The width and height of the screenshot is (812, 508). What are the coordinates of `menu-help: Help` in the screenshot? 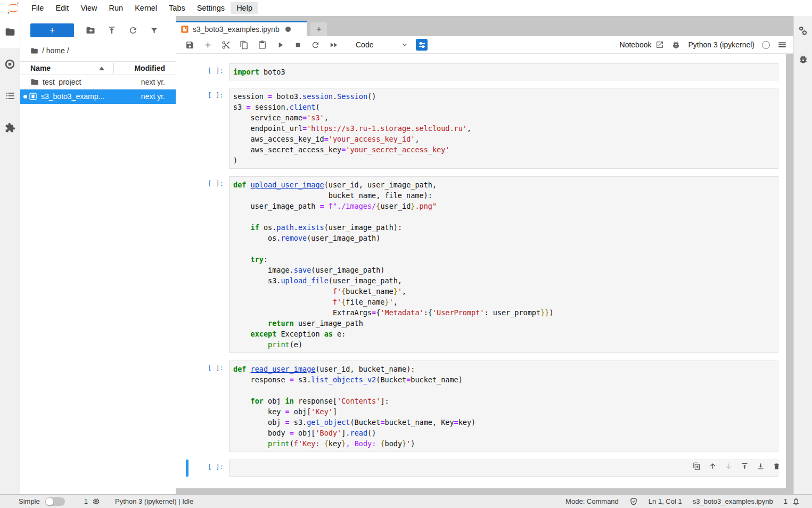 It's located at (244, 8).